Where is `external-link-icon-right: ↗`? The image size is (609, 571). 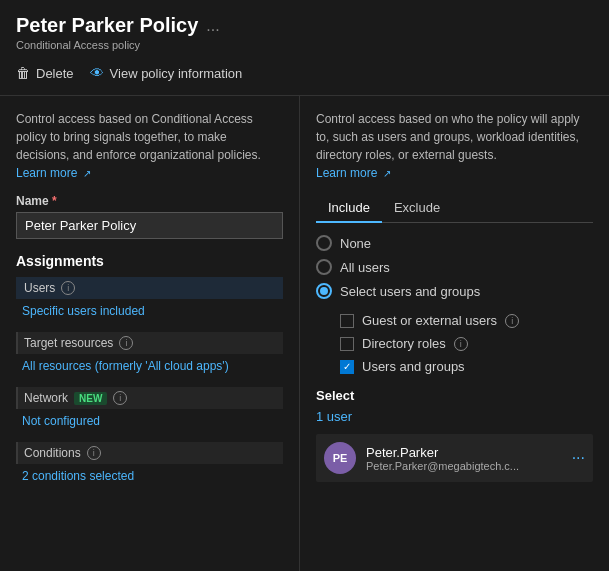
external-link-icon-right: ↗ is located at coordinates (387, 174).